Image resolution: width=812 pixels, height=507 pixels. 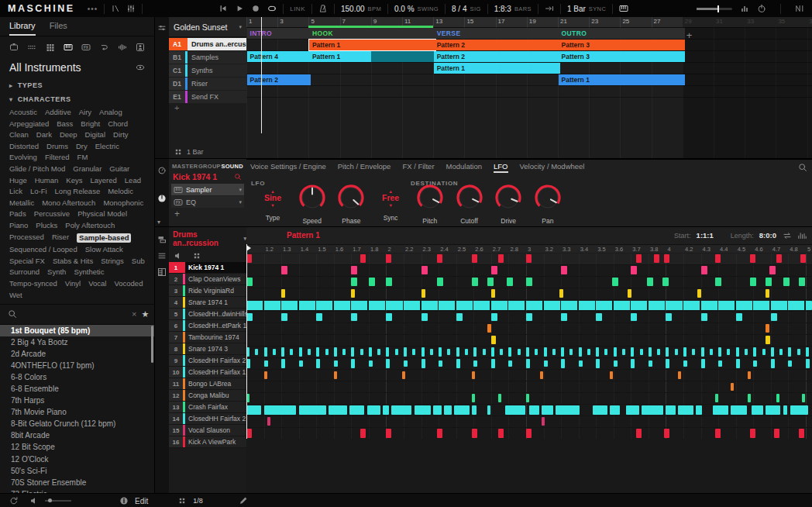 I want to click on tag-lead: Lead, so click(x=133, y=181).